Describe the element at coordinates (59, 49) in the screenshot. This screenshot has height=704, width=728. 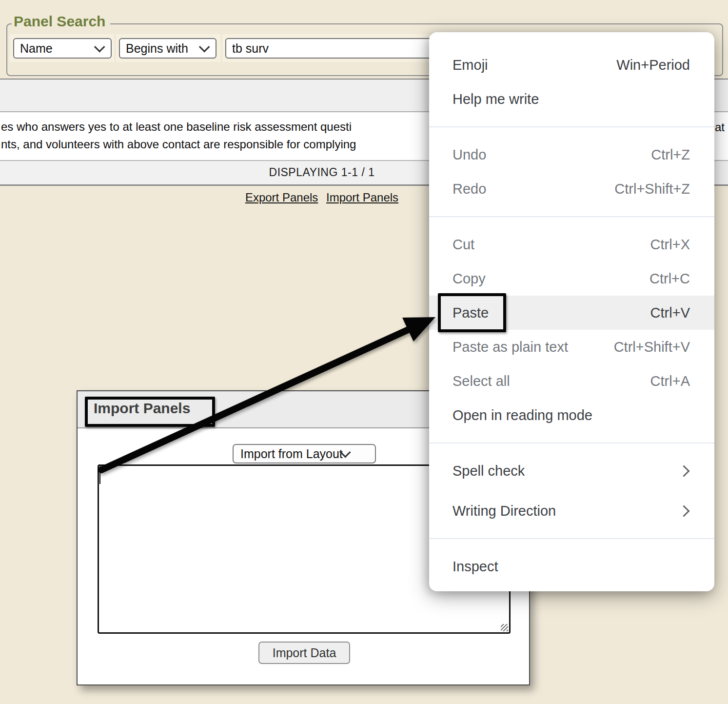
I see `search-field-select-value: Name` at that location.